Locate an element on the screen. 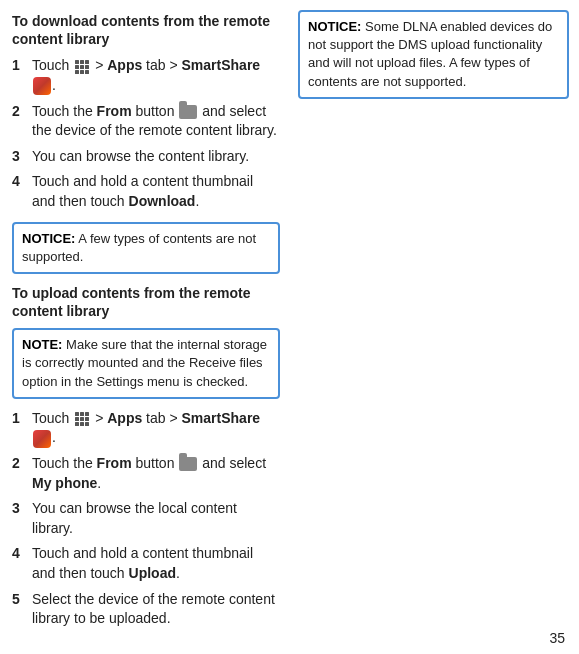 This screenshot has width=579, height=654. right-notice-label: NOTICE: is located at coordinates (334, 26).